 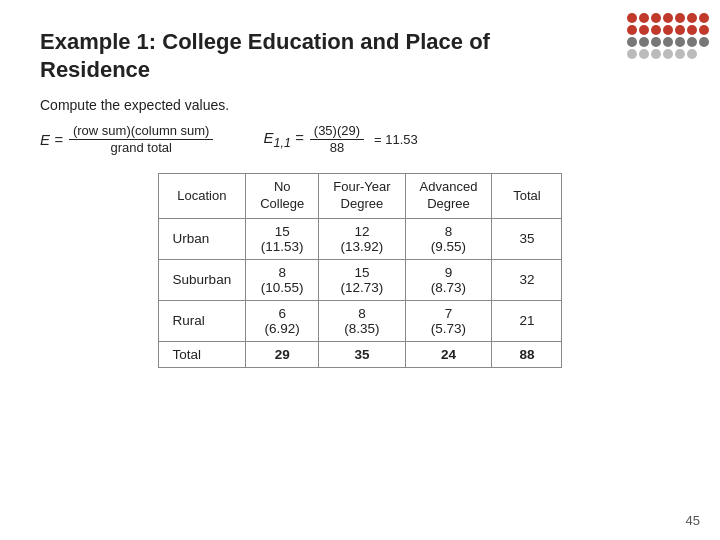 I want to click on cell-urban-total: 35, so click(x=527, y=238).